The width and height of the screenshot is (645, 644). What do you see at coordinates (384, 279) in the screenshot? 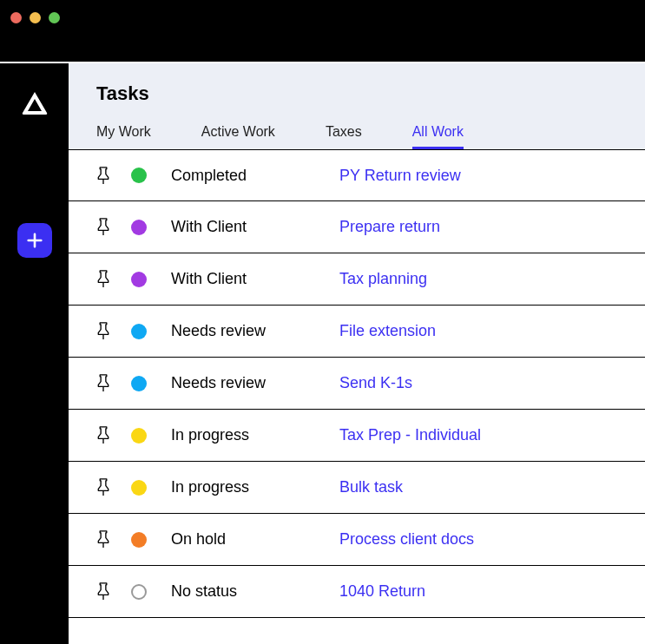
I see `task-link: Tax planning` at bounding box center [384, 279].